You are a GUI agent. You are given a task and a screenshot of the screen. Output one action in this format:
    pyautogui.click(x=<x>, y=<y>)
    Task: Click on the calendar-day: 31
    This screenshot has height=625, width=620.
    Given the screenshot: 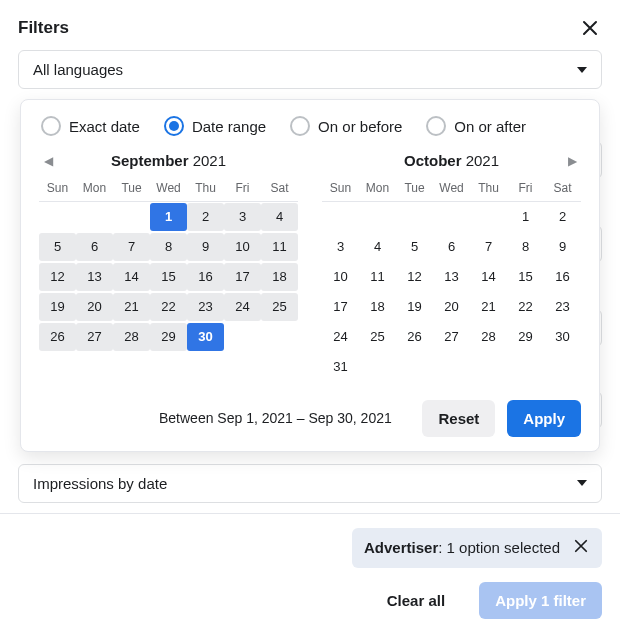 What is the action you would take?
    pyautogui.click(x=340, y=367)
    